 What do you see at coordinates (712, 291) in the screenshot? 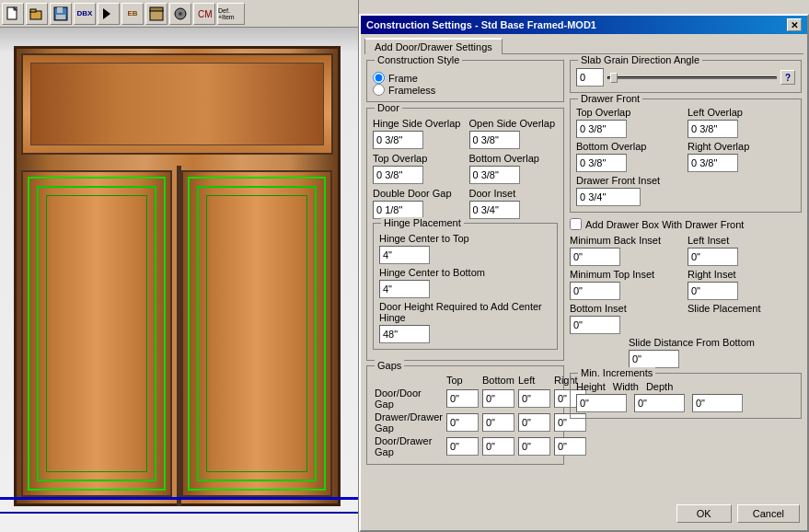
I see `right-inset-input` at bounding box center [712, 291].